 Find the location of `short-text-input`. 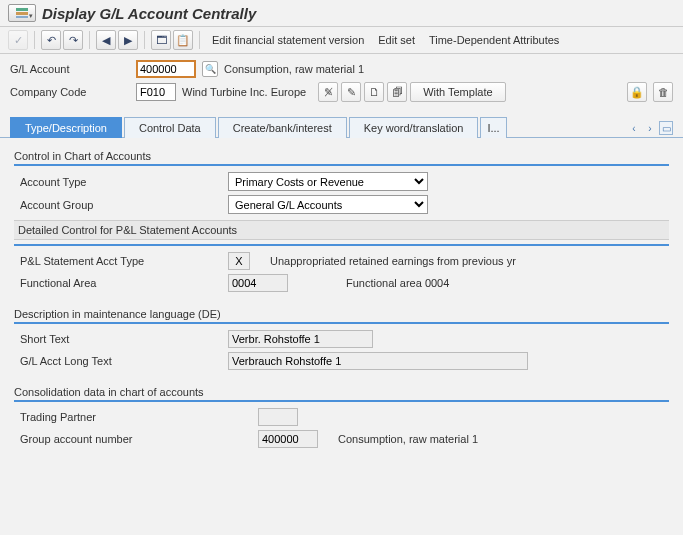

short-text-input is located at coordinates (300, 339).